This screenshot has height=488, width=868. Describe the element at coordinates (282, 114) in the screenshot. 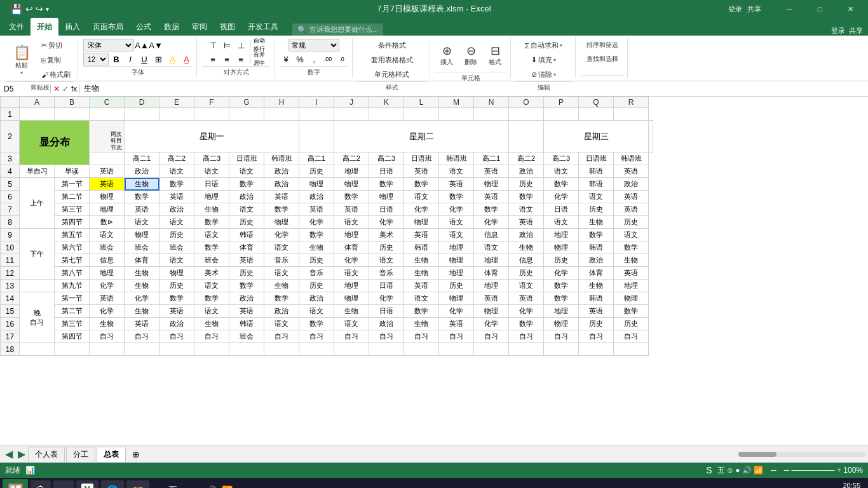

I see `H1` at that location.